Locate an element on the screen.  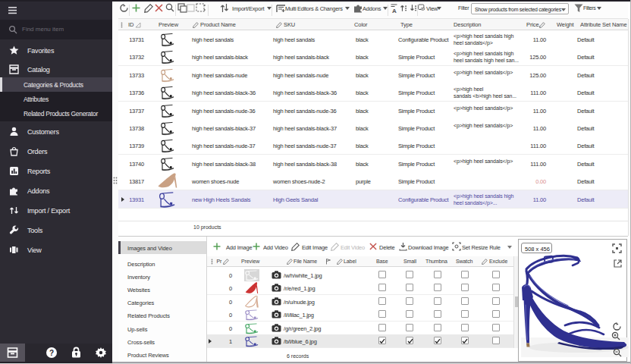
svg-text: A is located at coordinates (394, 11).